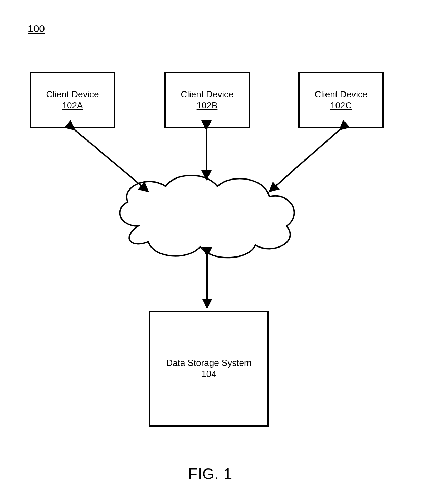 The image size is (428, 504). What do you see at coordinates (208, 363) in the screenshot?
I see `data-storage-system-label: Data Storage System` at bounding box center [208, 363].